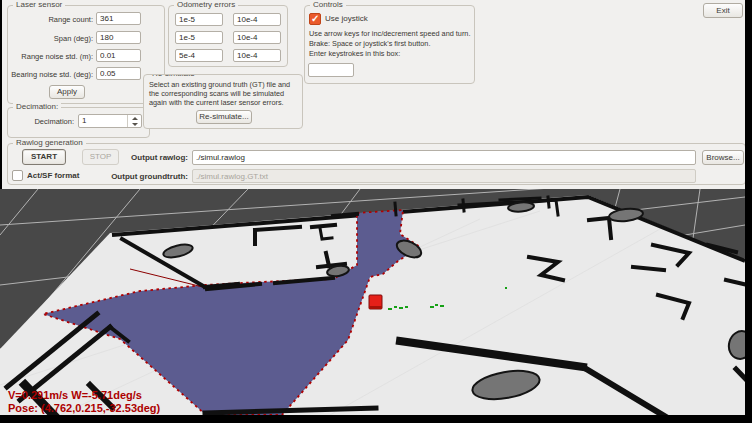 The height and width of the screenshot is (423, 752). I want to click on output-groundtruth-label: Output groundtruth:, so click(146, 177).